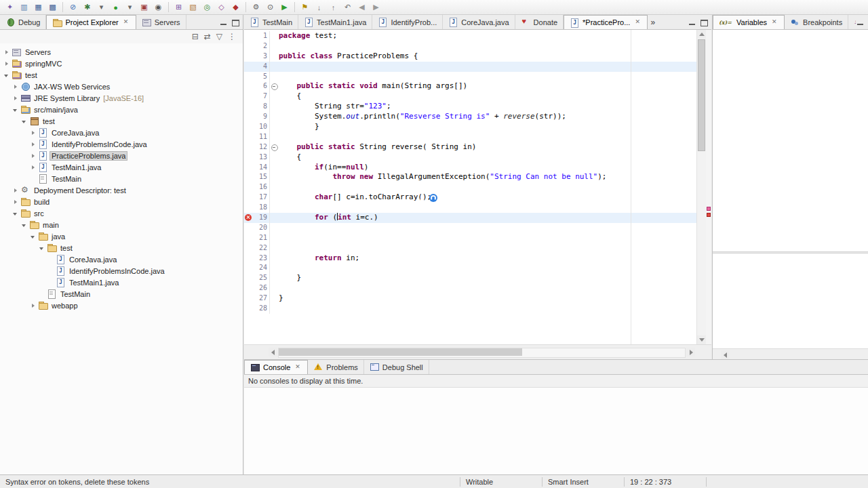  I want to click on scroll-right-button, so click(690, 352).